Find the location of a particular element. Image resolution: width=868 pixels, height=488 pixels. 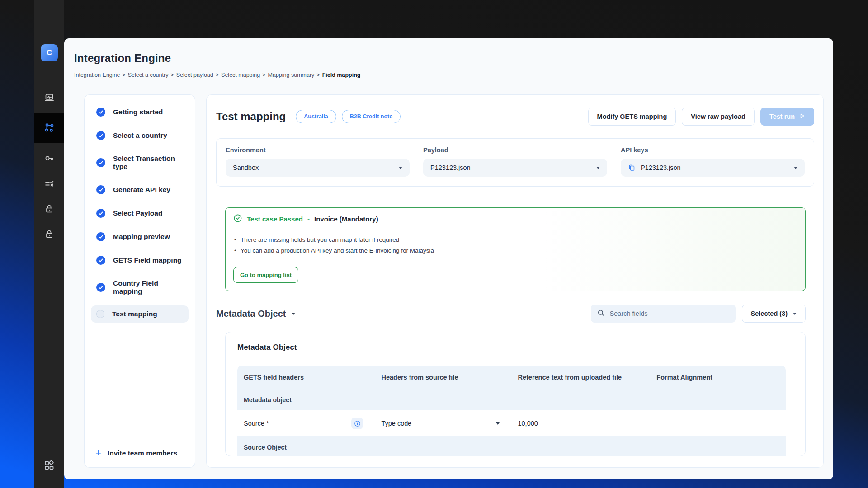

play-icon is located at coordinates (802, 117).